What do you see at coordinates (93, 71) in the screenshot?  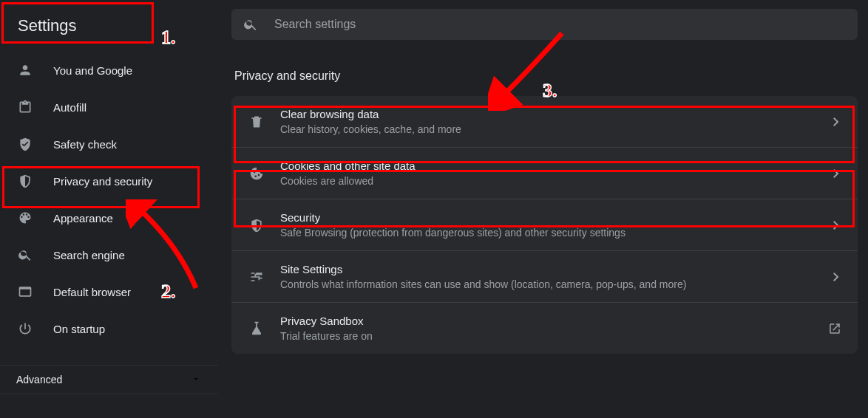 I see `sidebar-item-label: You and Google` at bounding box center [93, 71].